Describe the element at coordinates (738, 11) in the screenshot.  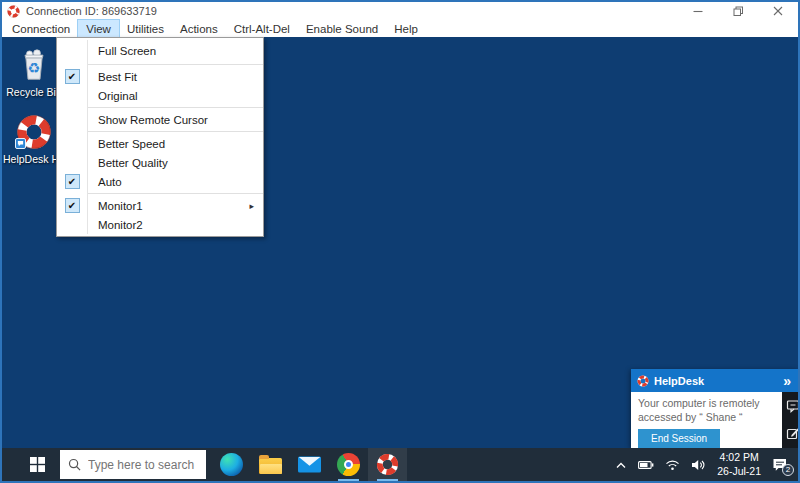
I see `maximize-button` at that location.